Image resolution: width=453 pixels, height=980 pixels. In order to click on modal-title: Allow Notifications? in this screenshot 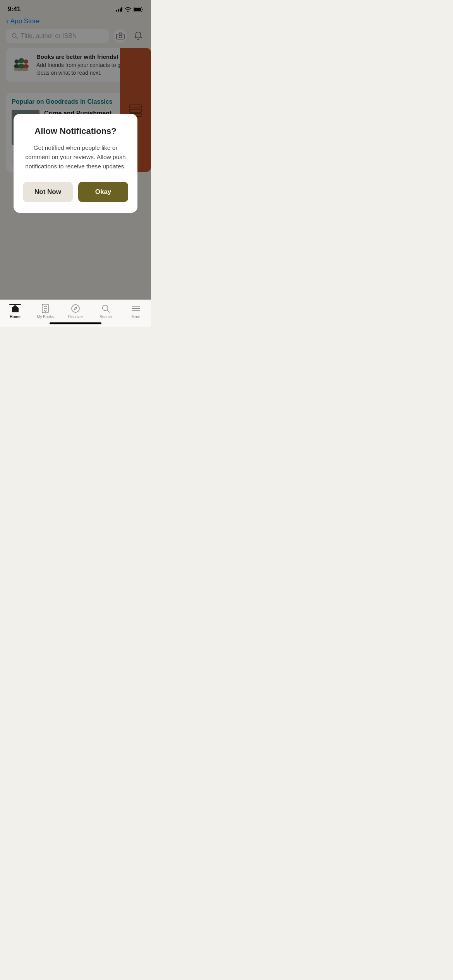, I will do `click(76, 131)`.